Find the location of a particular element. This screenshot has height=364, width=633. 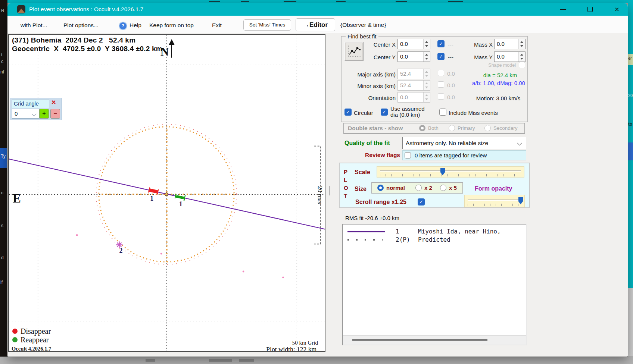

center-y-checkbox: ✓ is located at coordinates (441, 57).